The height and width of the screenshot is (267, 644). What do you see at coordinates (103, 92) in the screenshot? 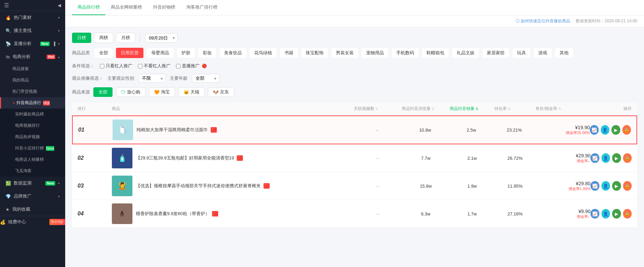
I see `src-btn-all: 全部` at bounding box center [103, 92].